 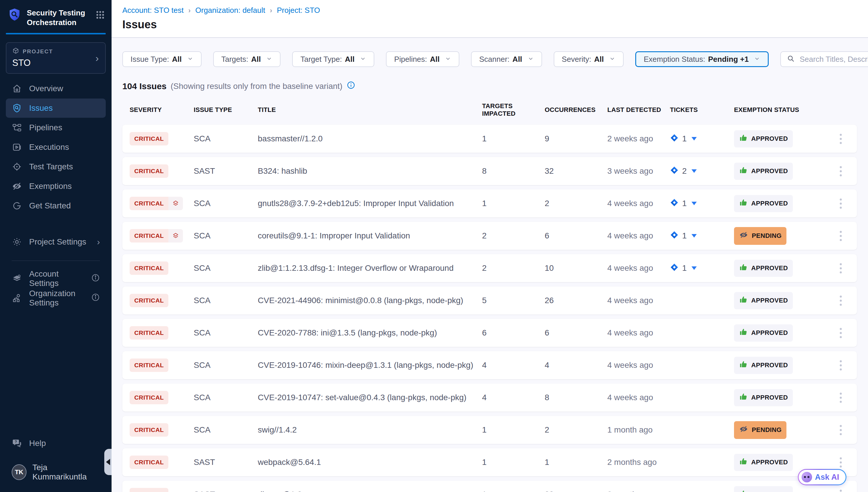 What do you see at coordinates (46, 89) in the screenshot?
I see `sidebar-item-label: Overview` at bounding box center [46, 89].